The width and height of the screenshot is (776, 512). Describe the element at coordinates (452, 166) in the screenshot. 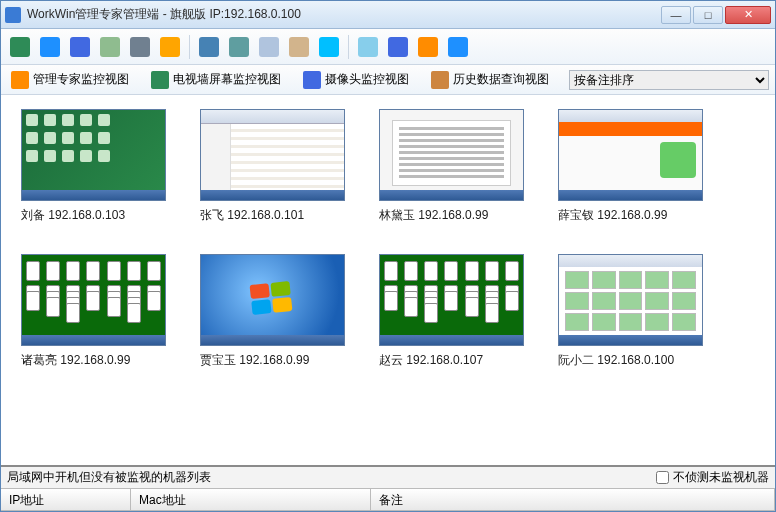

I see `thumbnail: 林黛玉 192.168.0.99` at that location.